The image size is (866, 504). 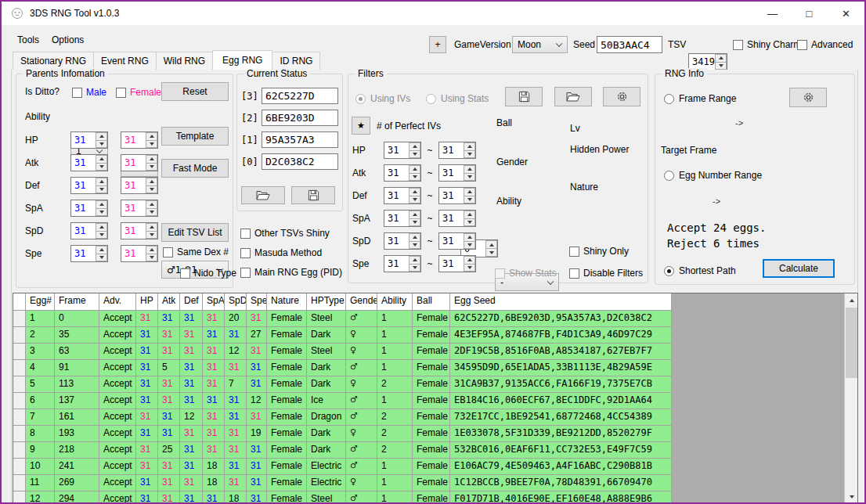 I want to click on male-checkbox: Male, so click(x=89, y=92).